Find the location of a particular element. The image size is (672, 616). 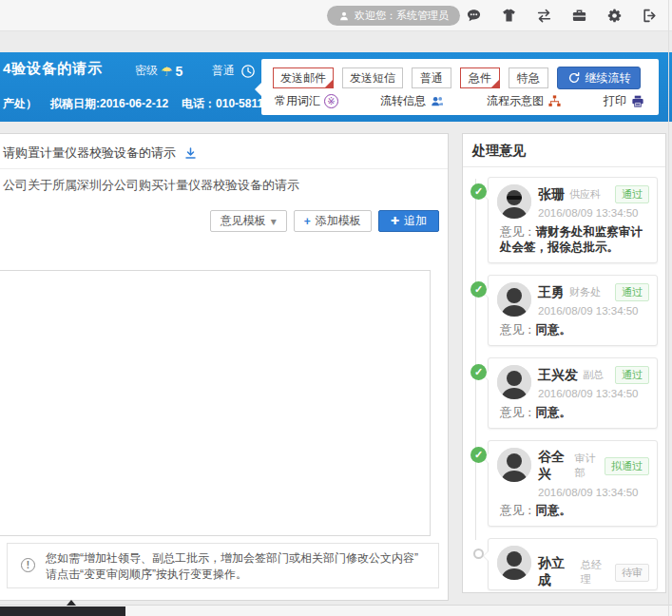

add-template-button: + 添加模板 is located at coordinates (333, 221).